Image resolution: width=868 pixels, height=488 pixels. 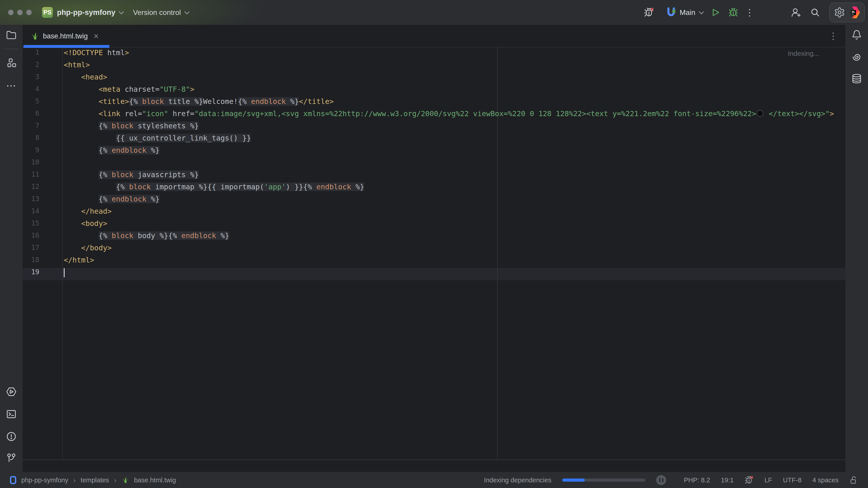 What do you see at coordinates (42, 225) in the screenshot?
I see `line-number: 15` at bounding box center [42, 225].